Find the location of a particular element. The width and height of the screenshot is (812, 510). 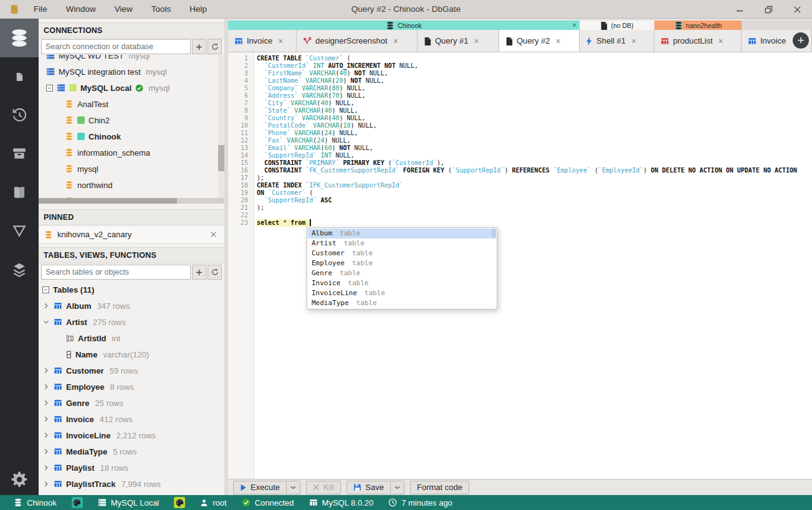

table-item-Invoice: Invoice412 rows is located at coordinates (131, 419).